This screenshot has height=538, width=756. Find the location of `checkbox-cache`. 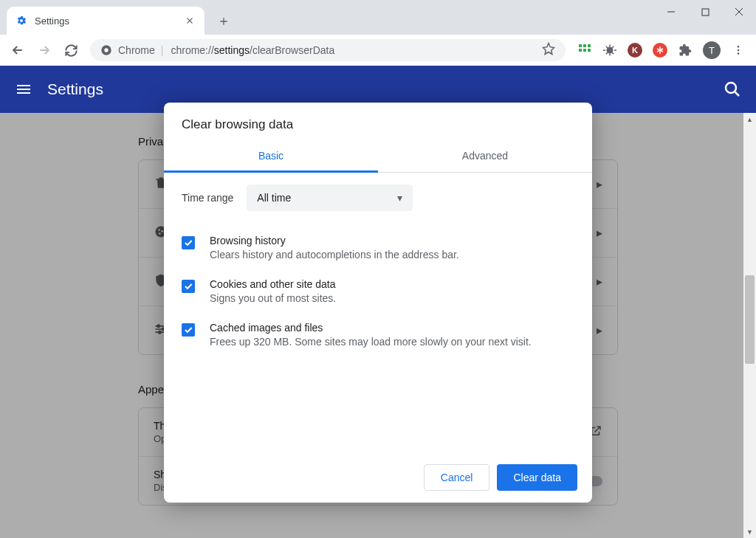

checkbox-cache is located at coordinates (188, 330).